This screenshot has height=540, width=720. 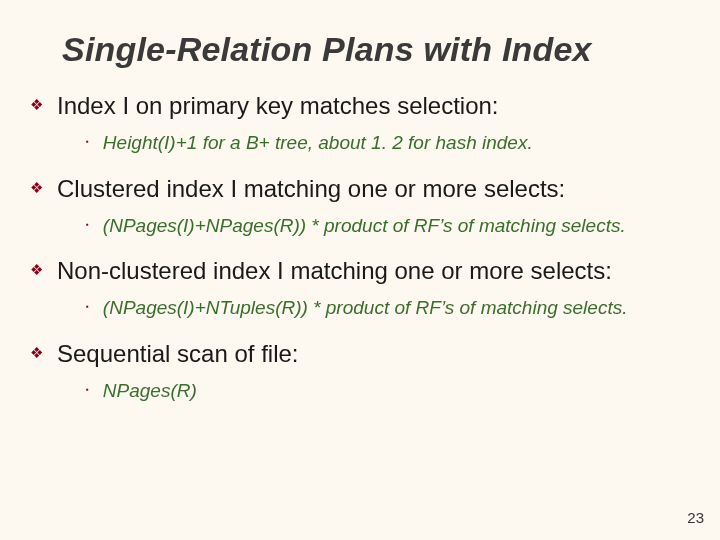 What do you see at coordinates (364, 226) in the screenshot?
I see `subbullet-2-text: (NPages(I)+NPages(R)) * product of RF’s …` at bounding box center [364, 226].